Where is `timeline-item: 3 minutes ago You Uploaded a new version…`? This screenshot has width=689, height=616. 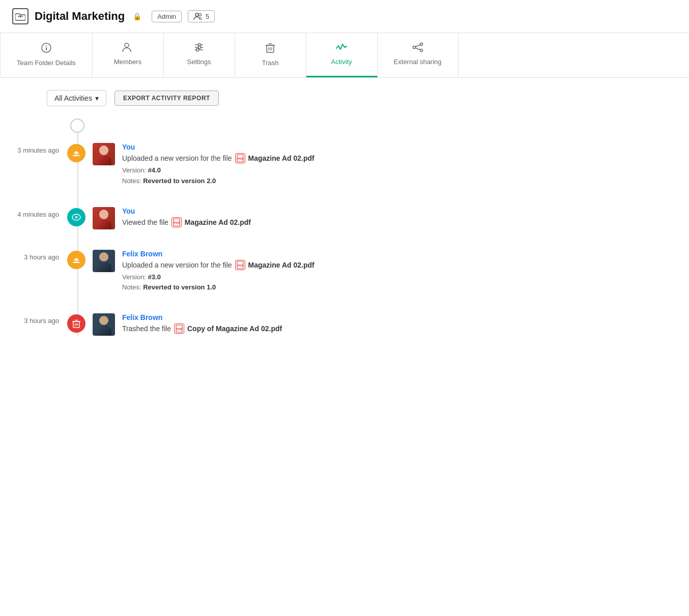 timeline-item: 3 minutes ago You Uploaded a new version… is located at coordinates (229, 165).